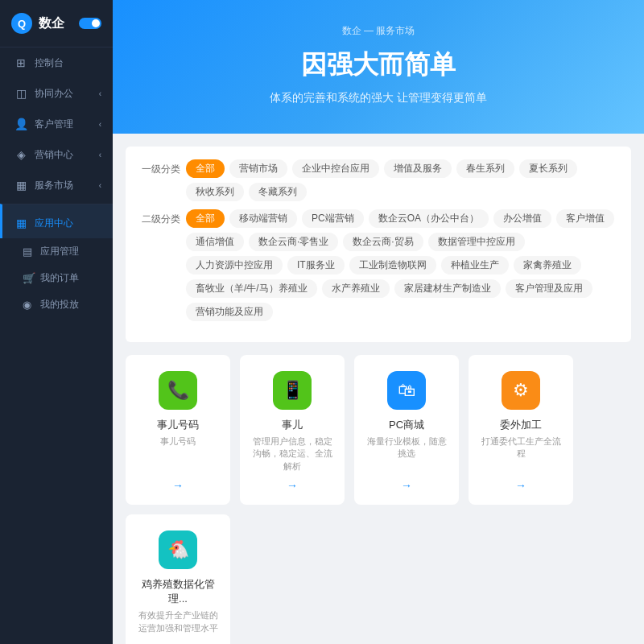 Image resolution: width=644 pixels, height=644 pixels. What do you see at coordinates (56, 251) in the screenshot?
I see `sidebar-sub-item-app-manage: ▤ 应用管理` at bounding box center [56, 251].